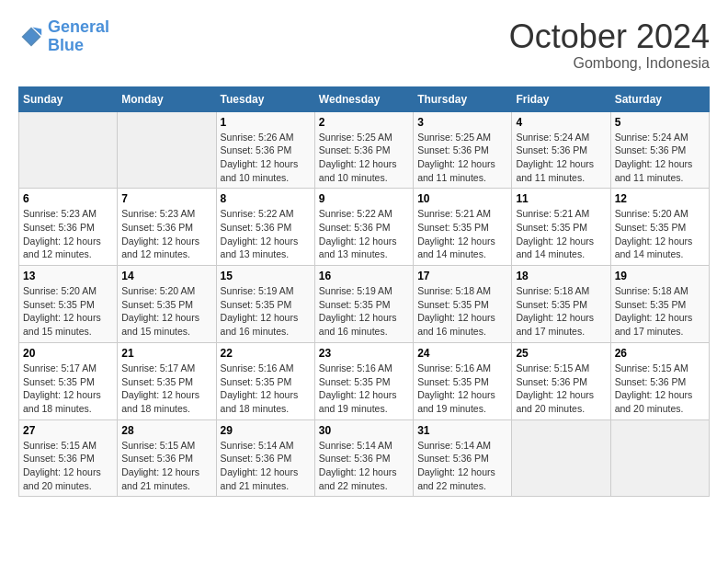 Image resolution: width=728 pixels, height=563 pixels. I want to click on day-number: 16, so click(364, 276).